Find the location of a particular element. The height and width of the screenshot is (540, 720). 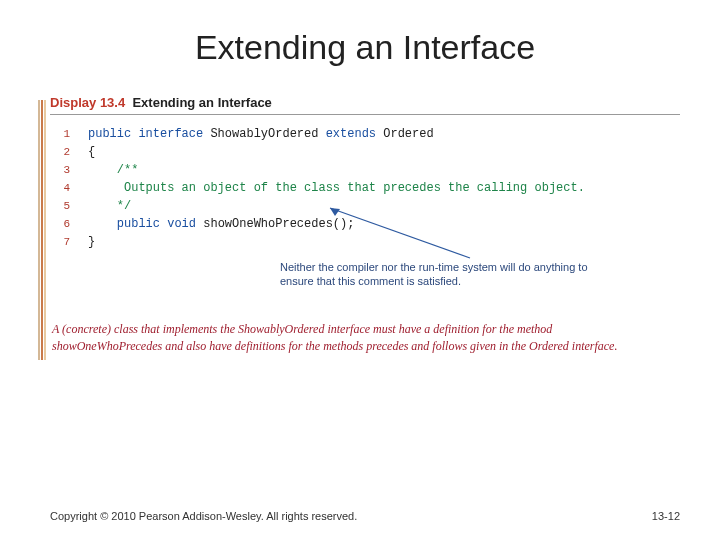

comment: Outputs an object of the class that prec… is located at coordinates (336, 188).